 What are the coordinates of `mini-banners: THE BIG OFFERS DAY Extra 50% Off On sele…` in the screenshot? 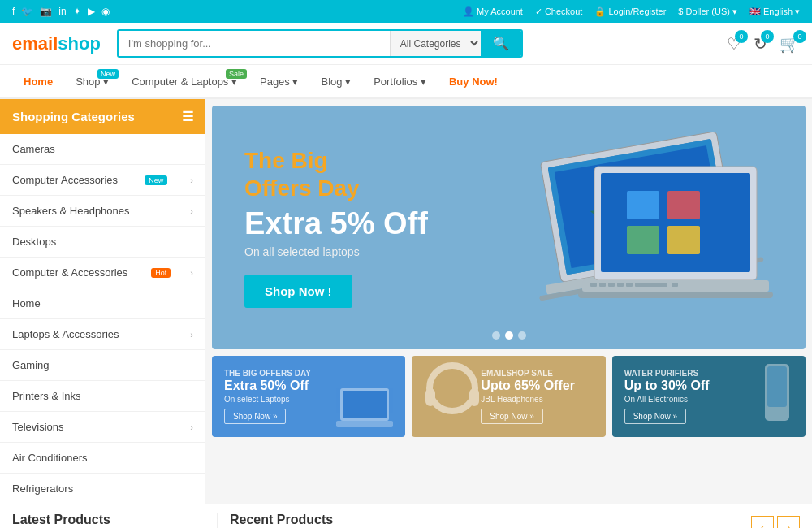 It's located at (508, 396).